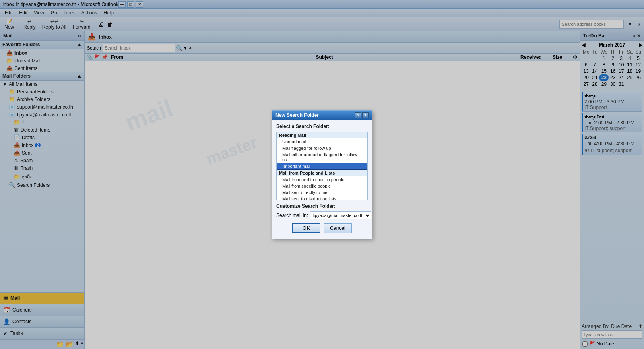  I want to click on dialog-titlebar: New Search Folder ? ✕, so click(322, 115).